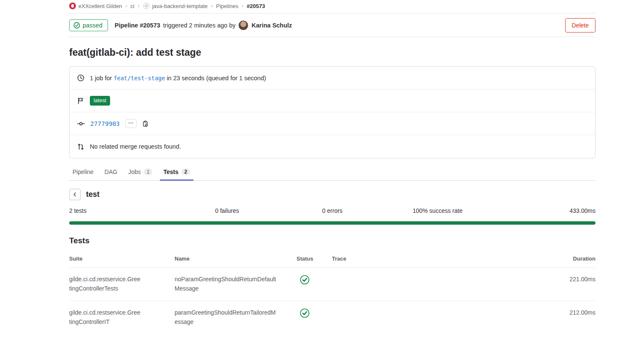 The height and width of the screenshot is (356, 644). Describe the element at coordinates (100, 6) in the screenshot. I see `breadcrumb-group-link: eXXcellent Gilden` at that location.